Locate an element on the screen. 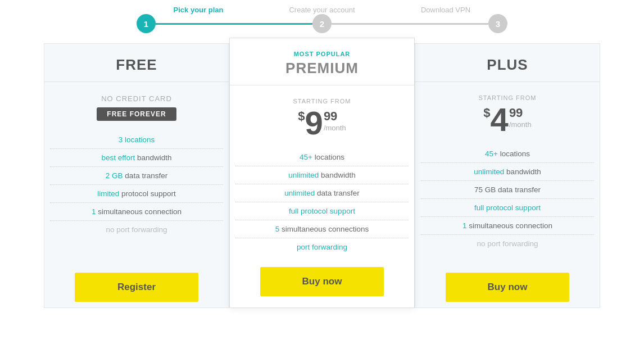 The image size is (644, 353). premium-title: PREMIUM is located at coordinates (322, 69).